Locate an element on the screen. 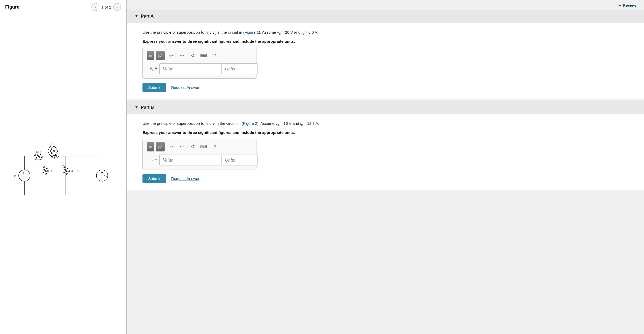 The image size is (644, 334). part-b-help-button: ? is located at coordinates (214, 147).